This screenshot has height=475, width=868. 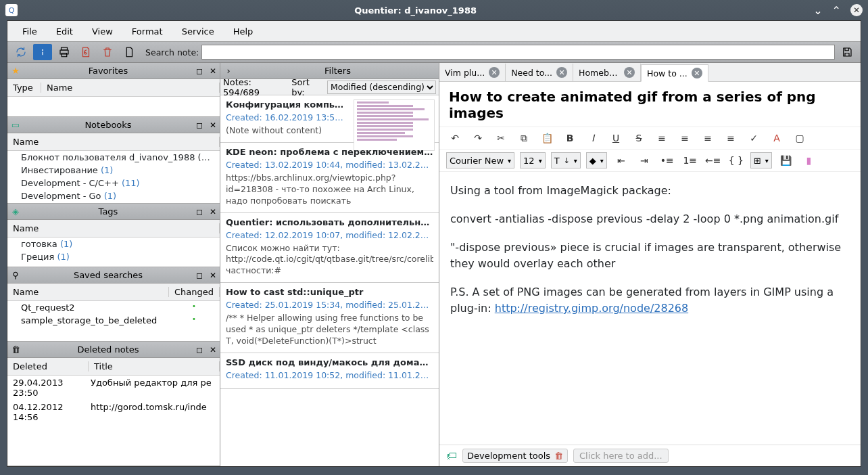 I want to click on pdf-button, so click(x=86, y=52).